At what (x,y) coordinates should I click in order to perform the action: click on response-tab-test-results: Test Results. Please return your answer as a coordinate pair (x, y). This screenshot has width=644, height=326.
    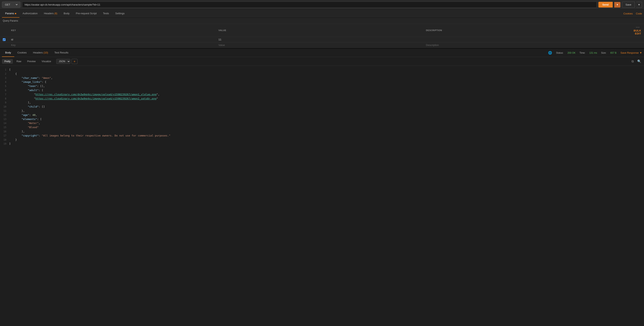
    Looking at the image, I should click on (61, 53).